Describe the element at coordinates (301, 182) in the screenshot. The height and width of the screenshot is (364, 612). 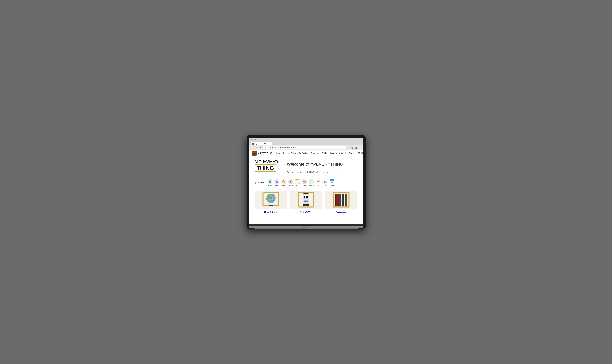
I see `quick-links-icons: Looop Looker` at that location.